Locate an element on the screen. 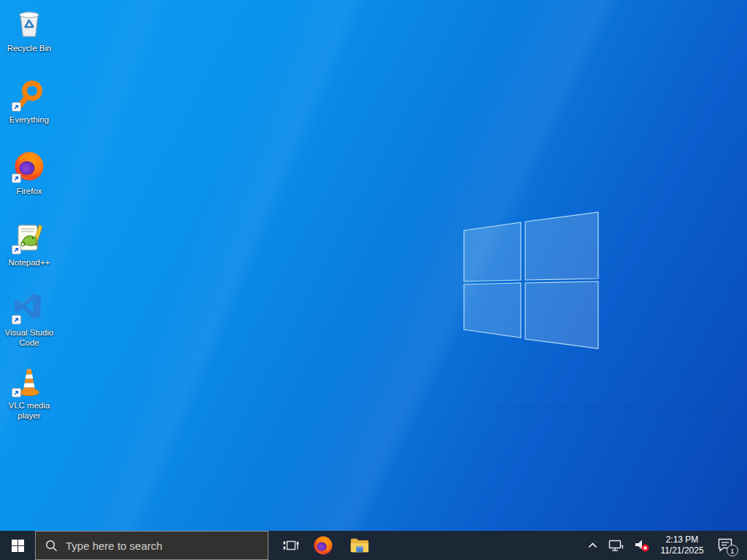  folder-icon is located at coordinates (360, 545).